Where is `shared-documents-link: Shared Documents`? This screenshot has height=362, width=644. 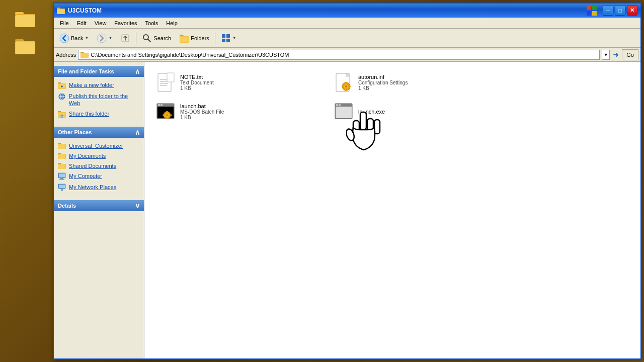 shared-documents-link: Shared Documents is located at coordinates (99, 166).